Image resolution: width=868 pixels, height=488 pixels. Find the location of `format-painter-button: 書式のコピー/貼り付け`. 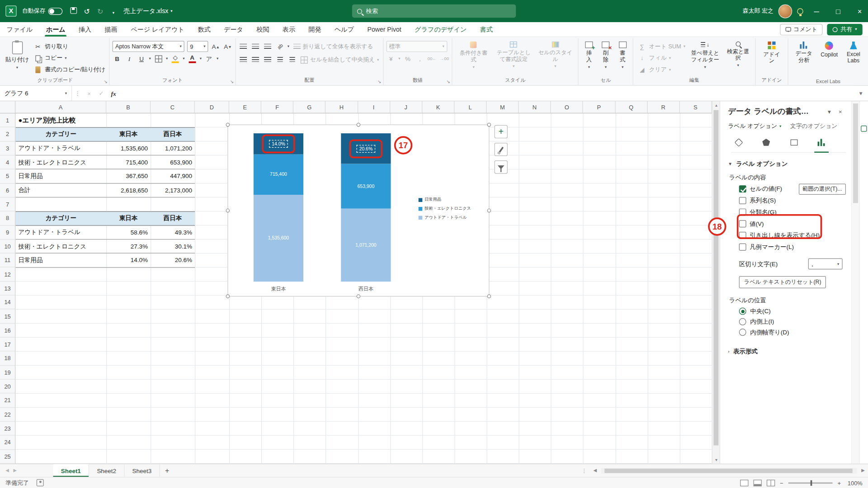

format-painter-button: 書式のコピー/貼り付け is located at coordinates (69, 70).